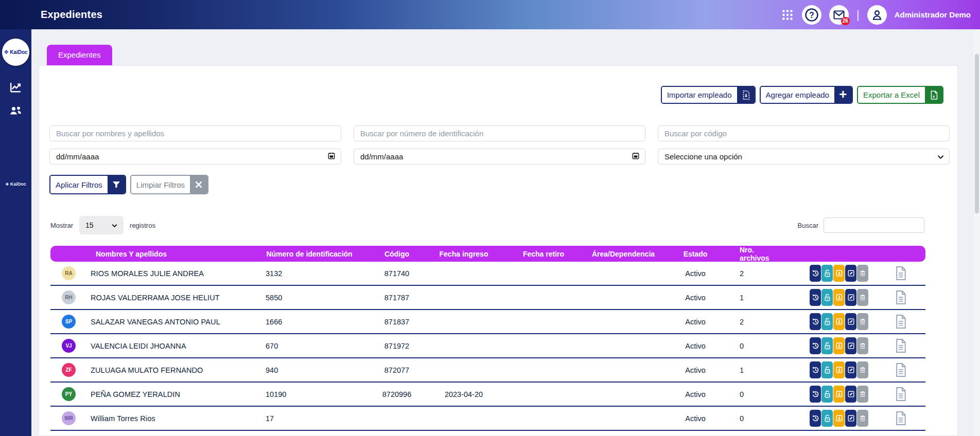 The width and height of the screenshot is (980, 436). What do you see at coordinates (69, 274) in the screenshot?
I see `avatar: RA` at bounding box center [69, 274].